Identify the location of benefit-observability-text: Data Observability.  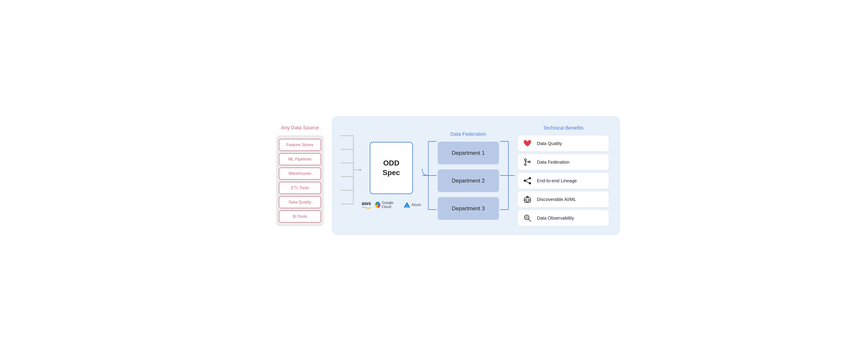
(555, 218).